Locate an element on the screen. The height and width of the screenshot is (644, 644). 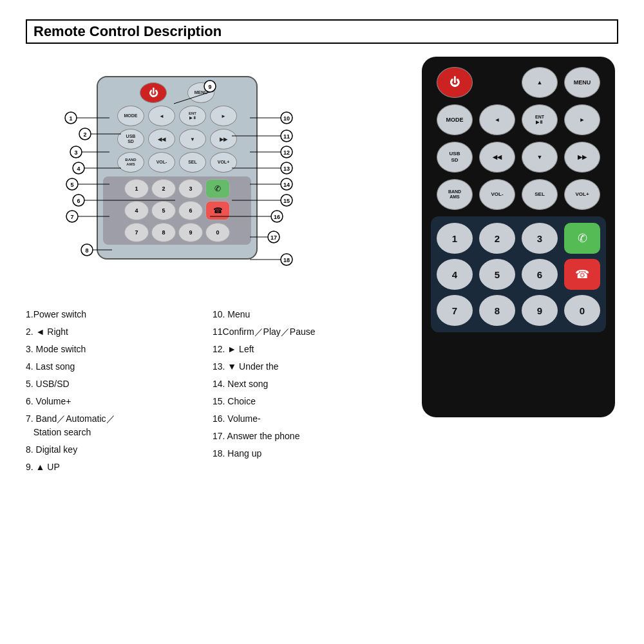
desc-2: 2. ◄ Right is located at coordinates (119, 332).